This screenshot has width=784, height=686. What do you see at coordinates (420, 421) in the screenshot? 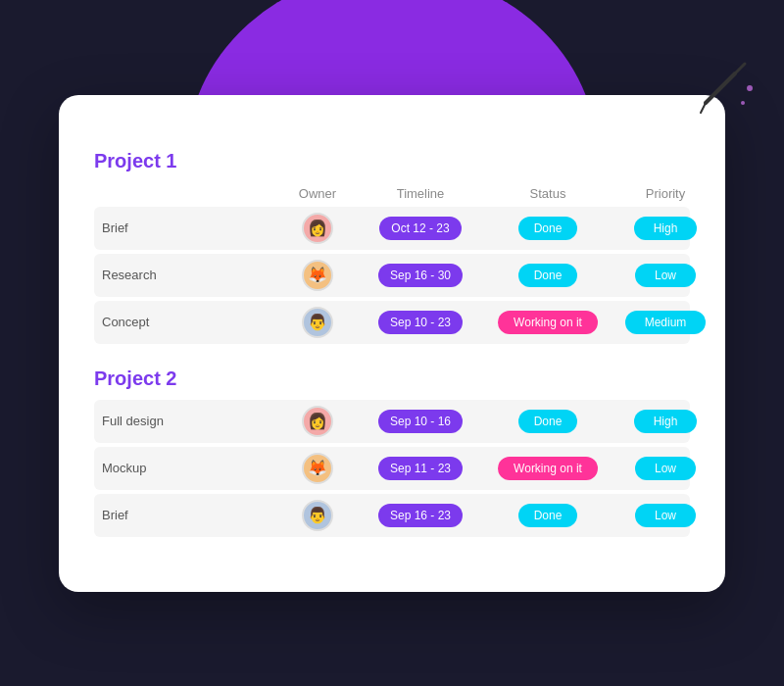
I see `timeline-cell: Sep 10 - 16` at bounding box center [420, 421].